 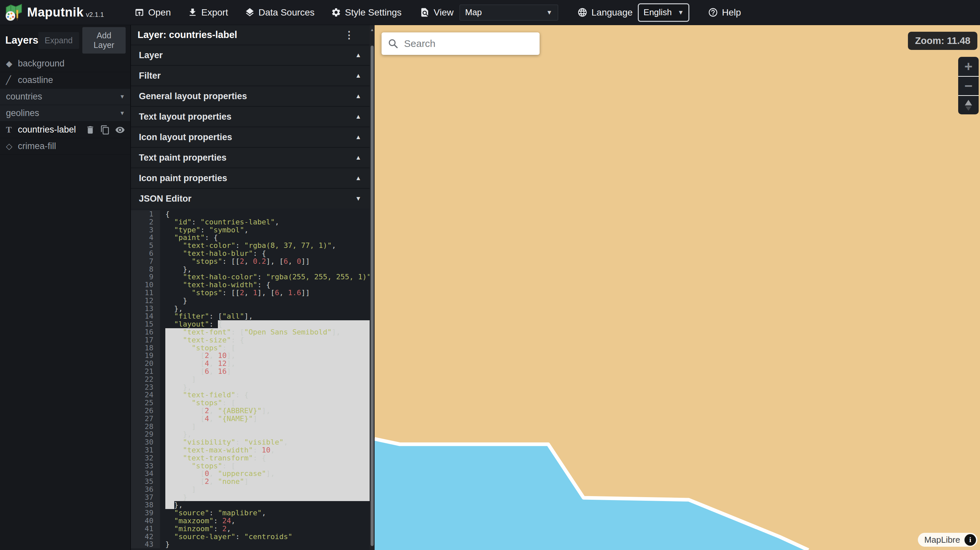 I want to click on code-line-23: 23 },, so click(x=253, y=387).